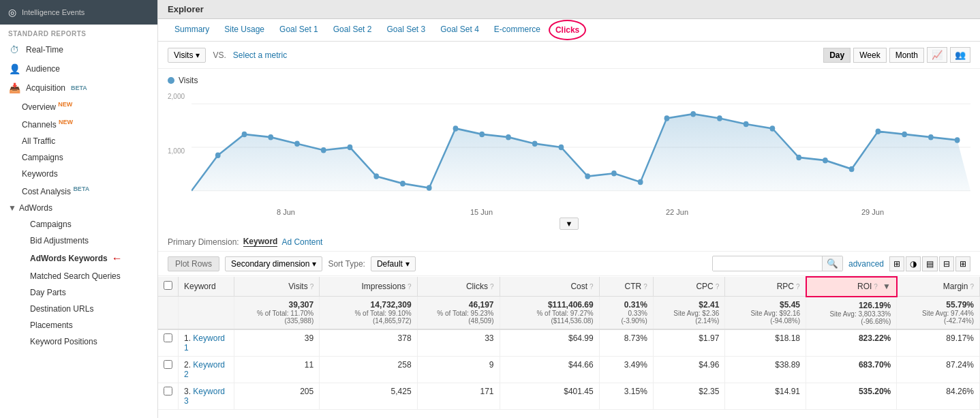  I want to click on sidebar-item-destination-urls: Destination URLs, so click(79, 309).